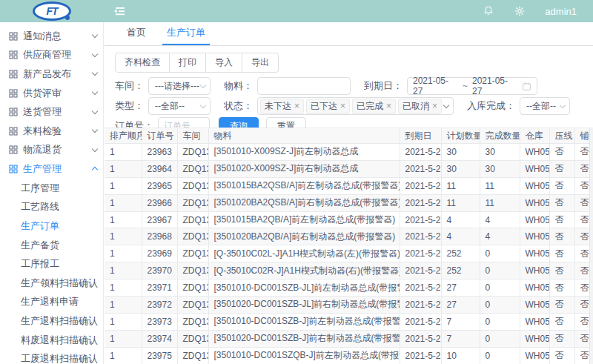 The image size is (593, 364). What do you see at coordinates (304, 185) in the screenshot?
I see `table-cell: [3501015BA2QSB/A]前左制动器总成(带报警器)` at bounding box center [304, 185].